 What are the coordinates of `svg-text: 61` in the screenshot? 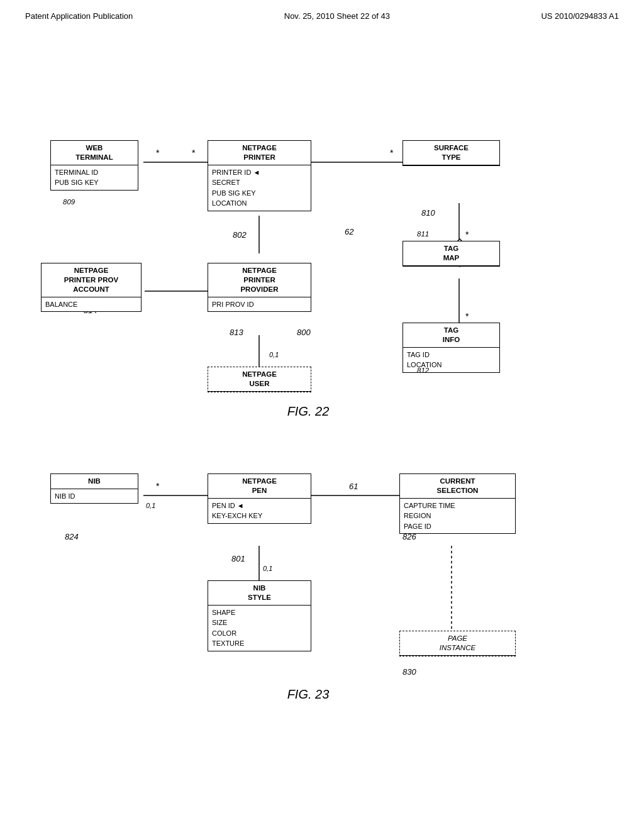 It's located at (353, 487).